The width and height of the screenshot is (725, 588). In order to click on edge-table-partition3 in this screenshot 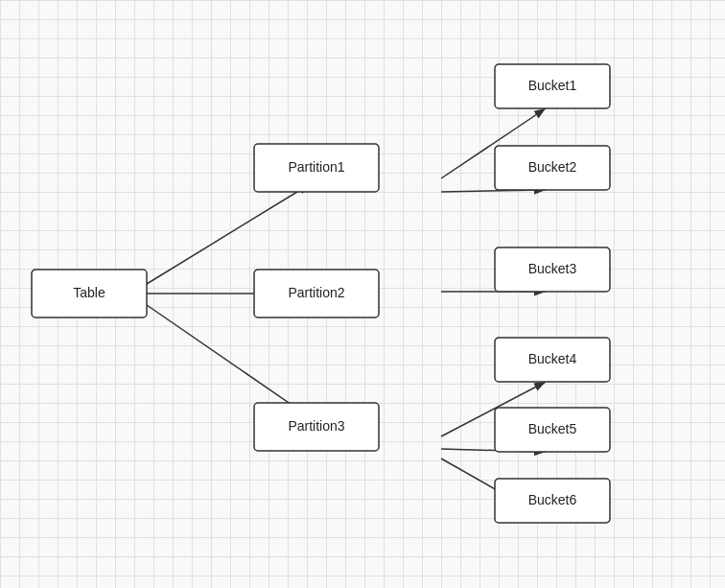, I will do `click(228, 361)`.